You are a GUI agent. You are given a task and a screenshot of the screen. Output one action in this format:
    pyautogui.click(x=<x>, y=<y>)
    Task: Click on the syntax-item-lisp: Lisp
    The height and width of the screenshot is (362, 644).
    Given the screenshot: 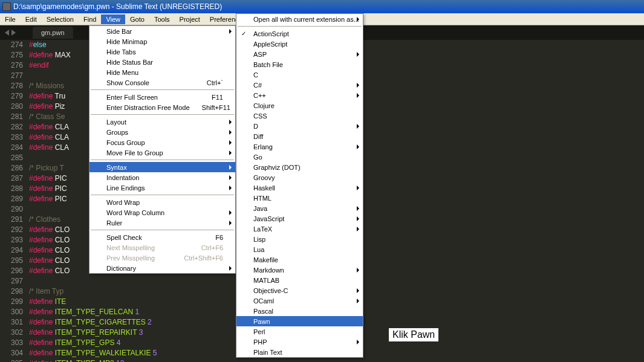 What is the action you would take?
    pyautogui.click(x=300, y=239)
    